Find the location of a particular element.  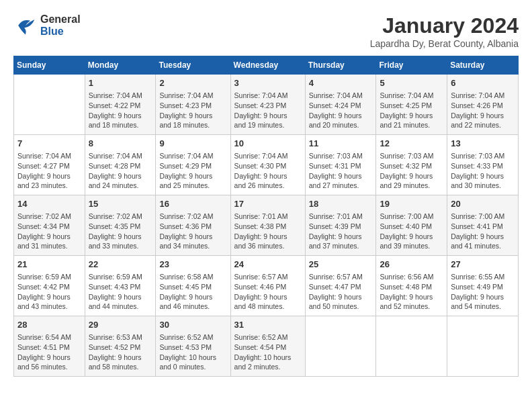

page-header: General Blue January 2024 Lapardha Dy, B… is located at coordinates (266, 31).